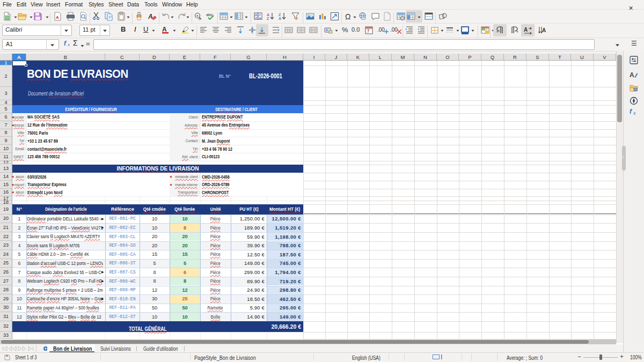 The height and width of the screenshot is (362, 644). I want to click on svg-text: abc, so click(209, 15).